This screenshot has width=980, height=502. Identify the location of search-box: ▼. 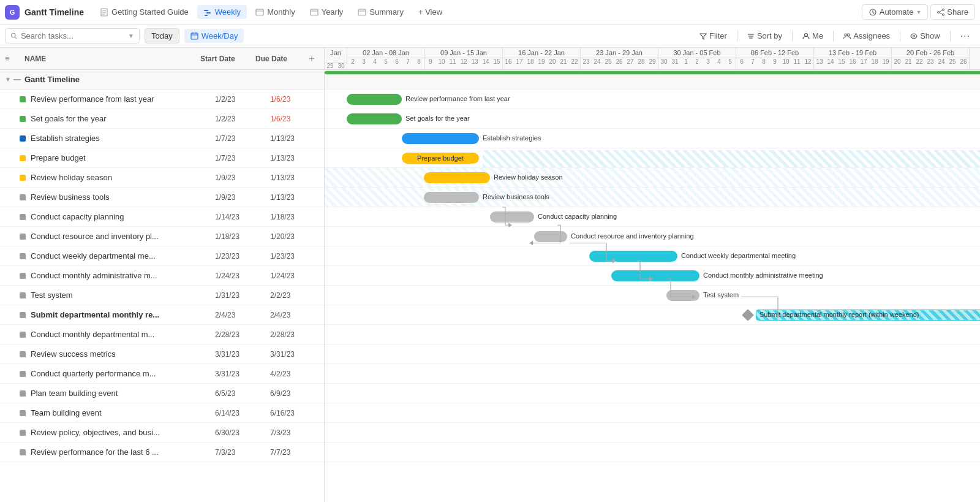
(72, 36).